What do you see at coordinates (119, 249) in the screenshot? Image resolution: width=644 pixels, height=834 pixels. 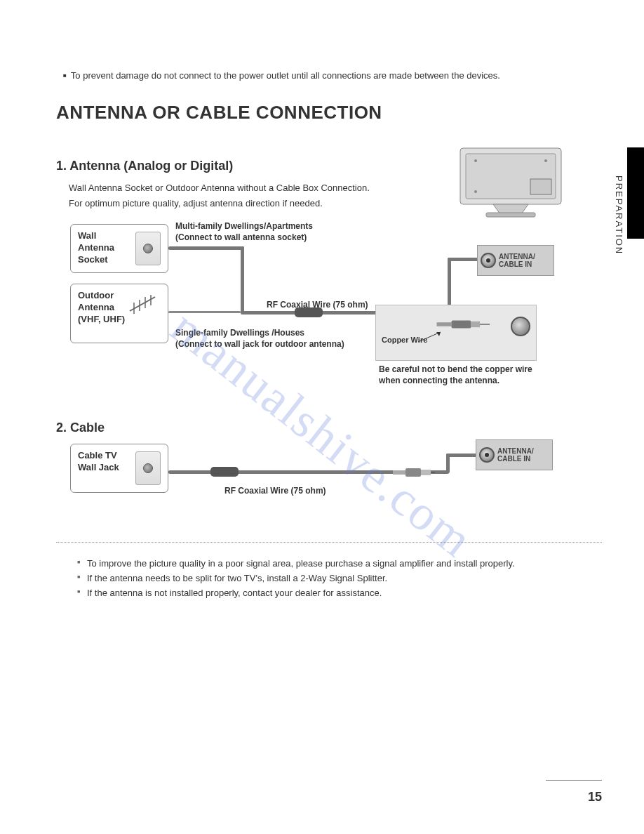 I see `wall-antenna-socket-box: Wall Antenna Socket` at bounding box center [119, 249].